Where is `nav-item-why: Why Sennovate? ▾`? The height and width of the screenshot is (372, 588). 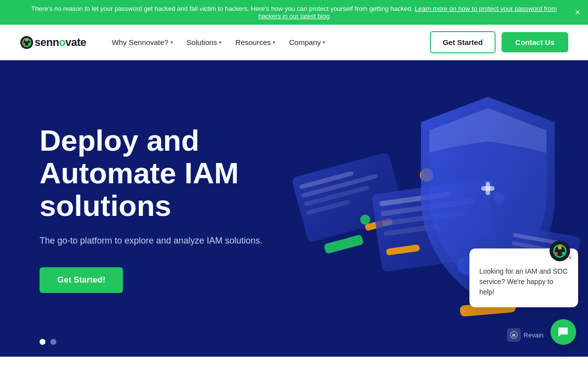
nav-item-why: Why Sennovate? ▾ is located at coordinates (142, 42).